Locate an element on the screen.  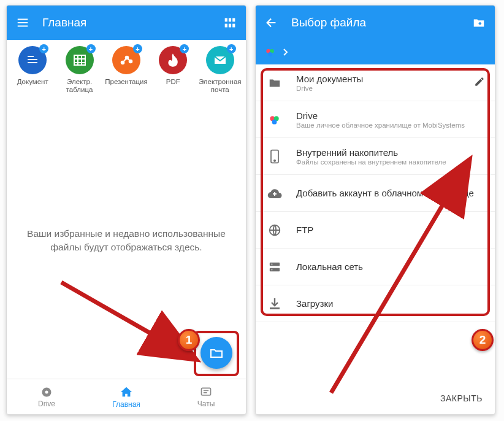
cloud-plus-icon is located at coordinates (275, 193).